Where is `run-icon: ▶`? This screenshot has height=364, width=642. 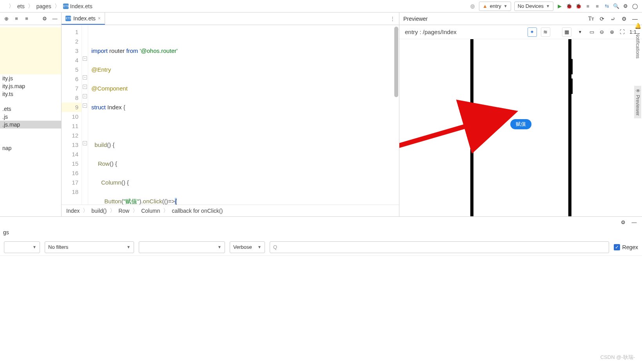 run-icon: ▶ is located at coordinates (560, 6).